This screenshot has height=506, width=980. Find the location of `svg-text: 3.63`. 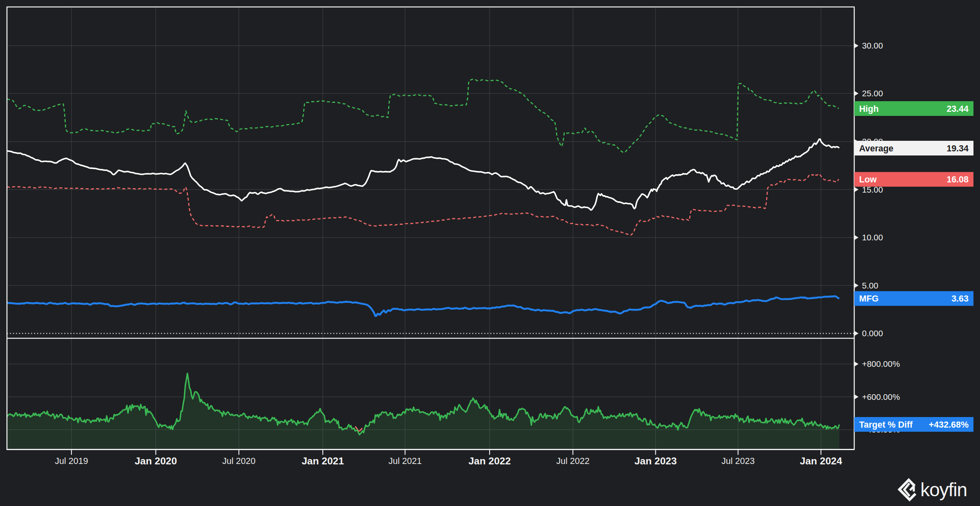

svg-text: 3.63 is located at coordinates (960, 299).